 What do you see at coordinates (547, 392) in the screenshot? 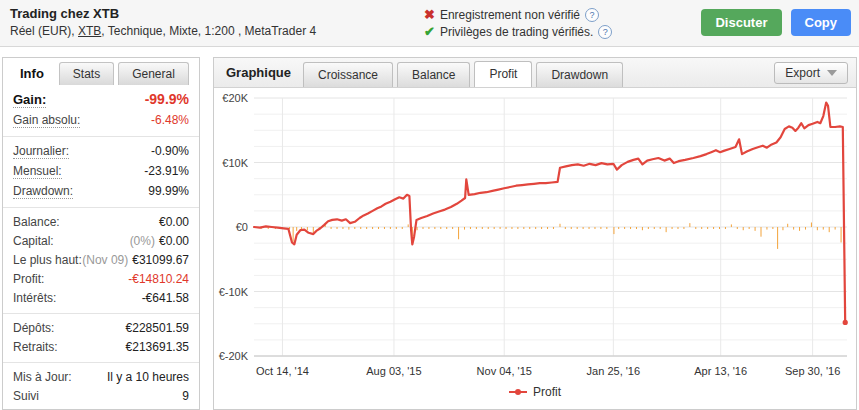
I see `legend-label: Profit` at bounding box center [547, 392].